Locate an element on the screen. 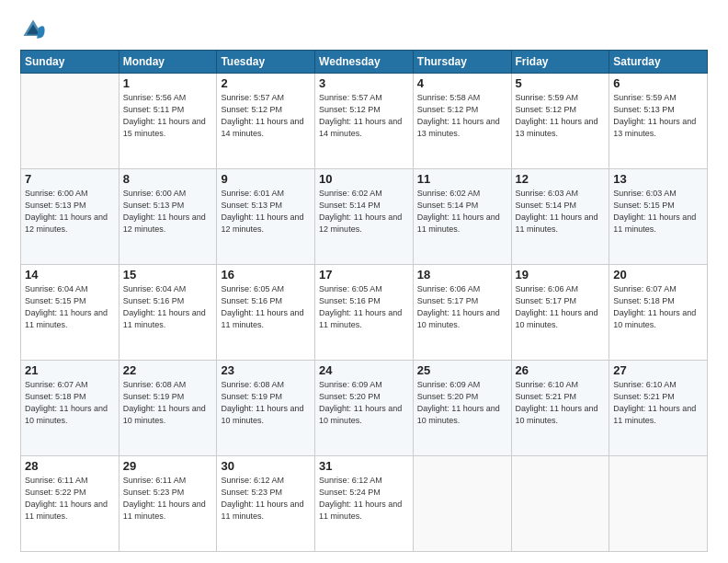 The image size is (728, 563). calendar-cell: 16Sunrise: 6:05 AMSunset: 5:16 PMDayligh… is located at coordinates (267, 313).